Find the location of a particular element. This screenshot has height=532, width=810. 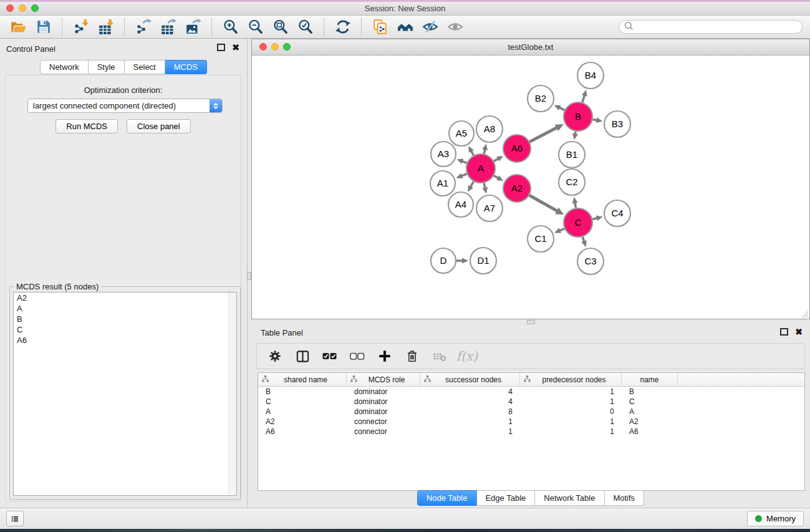

column-header-shared-name: shared name is located at coordinates (302, 379).